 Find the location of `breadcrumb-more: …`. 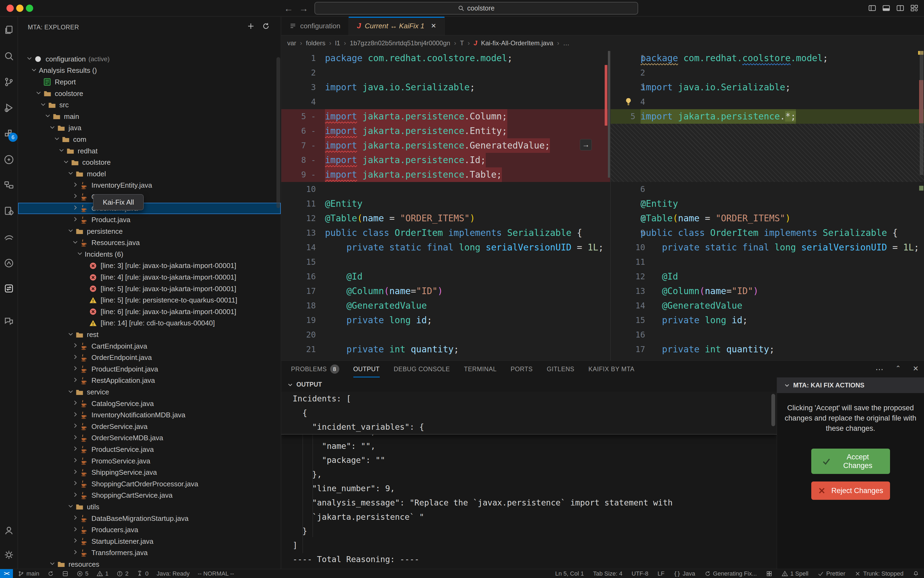

breadcrumb-more: … is located at coordinates (566, 43).